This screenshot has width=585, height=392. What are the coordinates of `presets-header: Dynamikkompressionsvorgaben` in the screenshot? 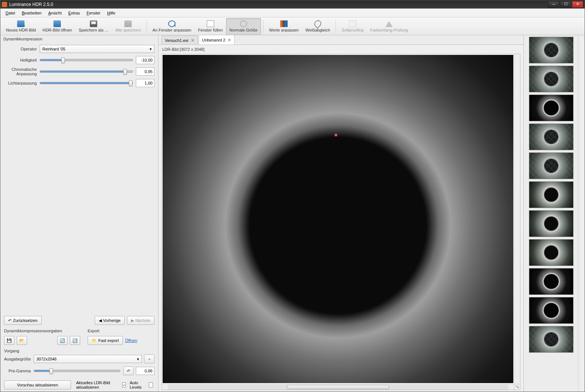 It's located at (42, 330).